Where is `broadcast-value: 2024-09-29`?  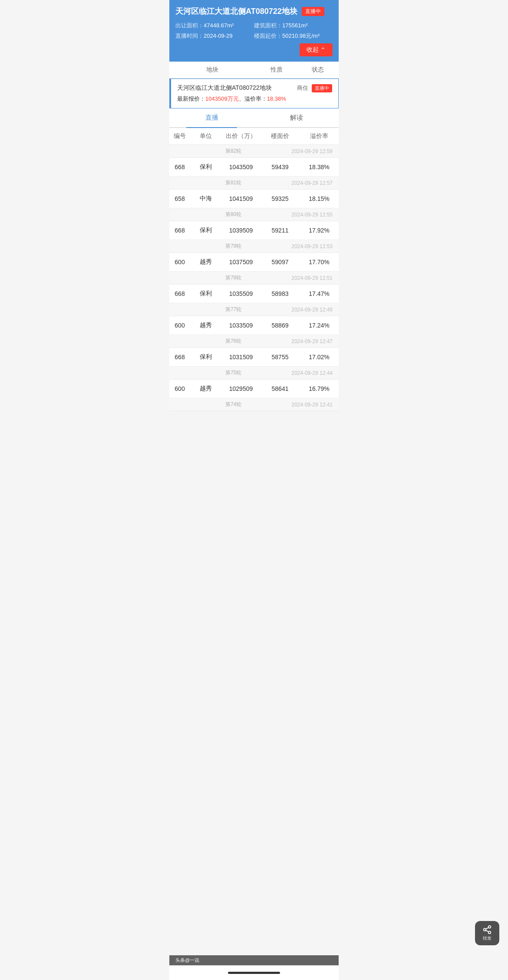
broadcast-value: 2024-09-29 is located at coordinates (218, 36).